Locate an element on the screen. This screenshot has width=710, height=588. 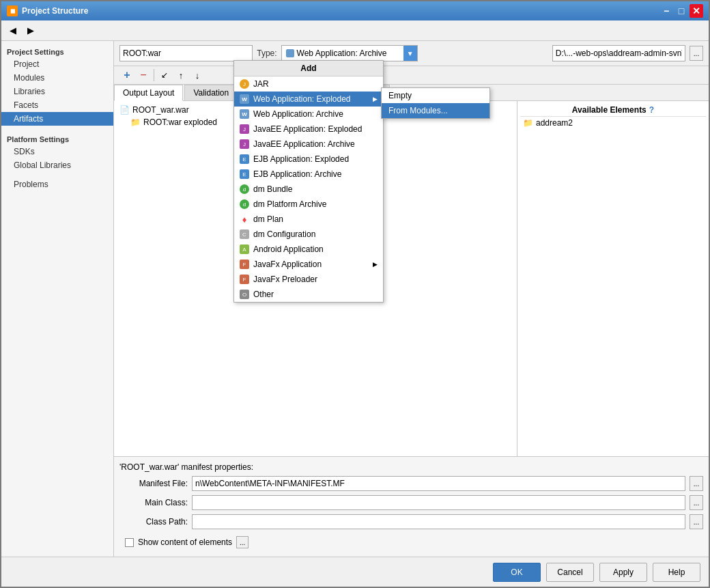
menu-item-android: A Android Application is located at coordinates (309, 249).